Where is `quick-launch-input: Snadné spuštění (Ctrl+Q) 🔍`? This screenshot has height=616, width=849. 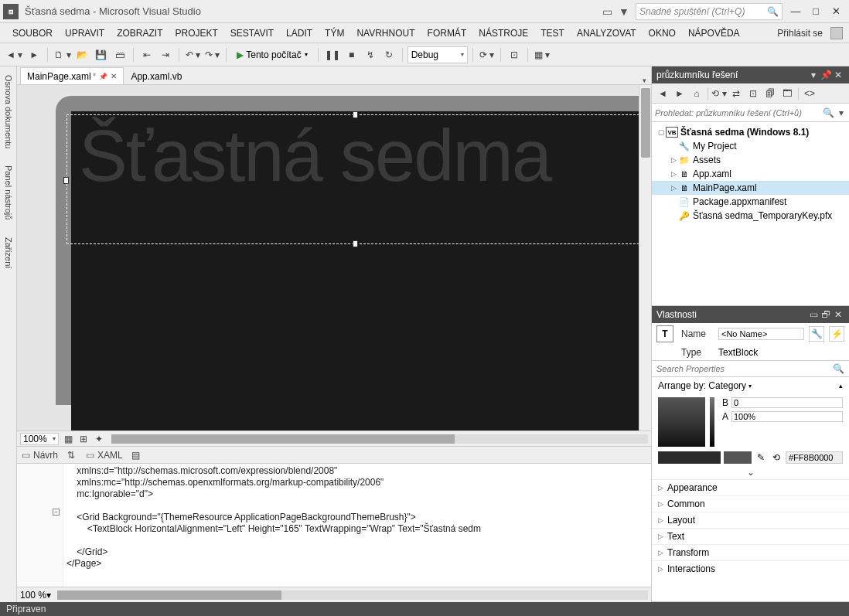
quick-launch-input: Snadné spuštění (Ctrl+Q) 🔍 is located at coordinates (709, 12).